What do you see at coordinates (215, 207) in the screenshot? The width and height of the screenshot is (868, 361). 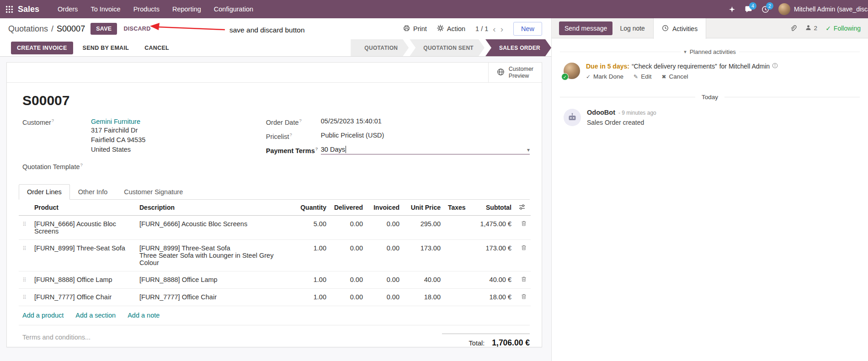 I see `column-header-description: Description` at bounding box center [215, 207].